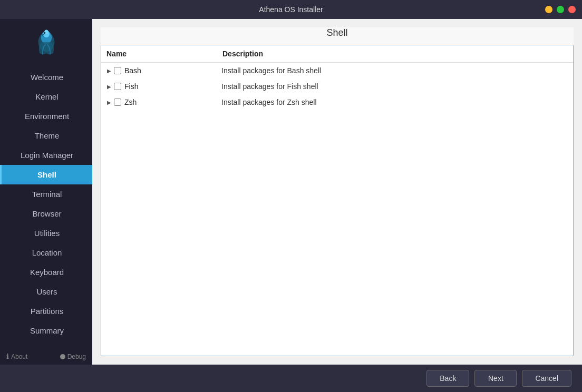 The height and width of the screenshot is (392, 582). I want to click on table-row: ▶ZshInstall packages for Zsh shell, so click(337, 102).